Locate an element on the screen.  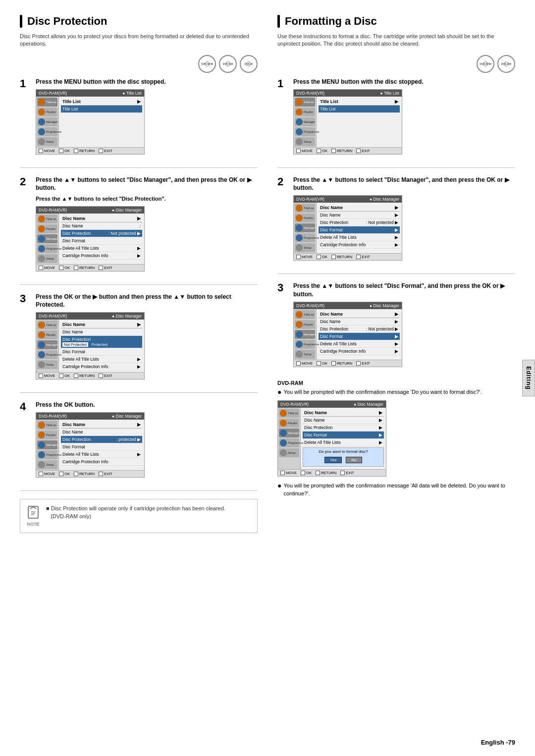
sidebar-playlist-3l: Playlist is located at coordinates (48, 335).